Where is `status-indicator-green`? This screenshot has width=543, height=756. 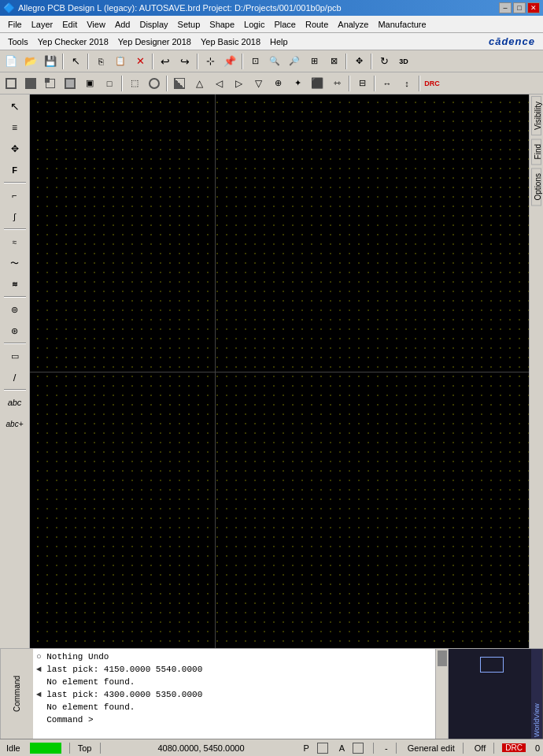
status-indicator-green is located at coordinates (46, 748).